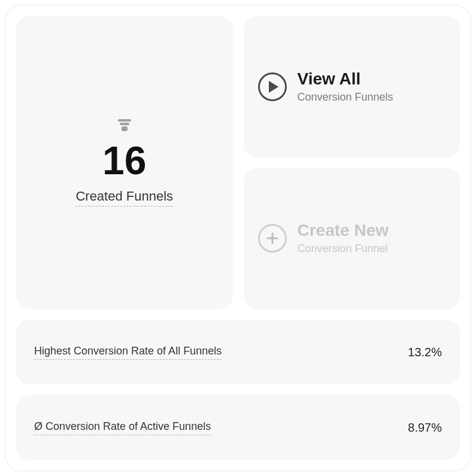  Describe the element at coordinates (125, 160) in the screenshot. I see `funnels-count: 16` at that location.